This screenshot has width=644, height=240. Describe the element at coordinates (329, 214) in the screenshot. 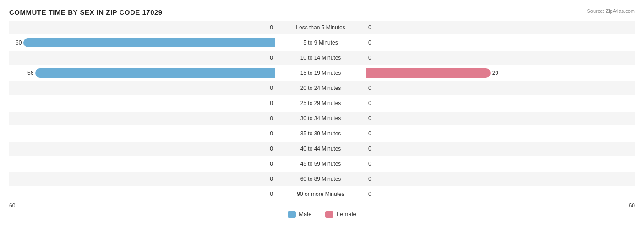

I see `female-swatch` at that location.